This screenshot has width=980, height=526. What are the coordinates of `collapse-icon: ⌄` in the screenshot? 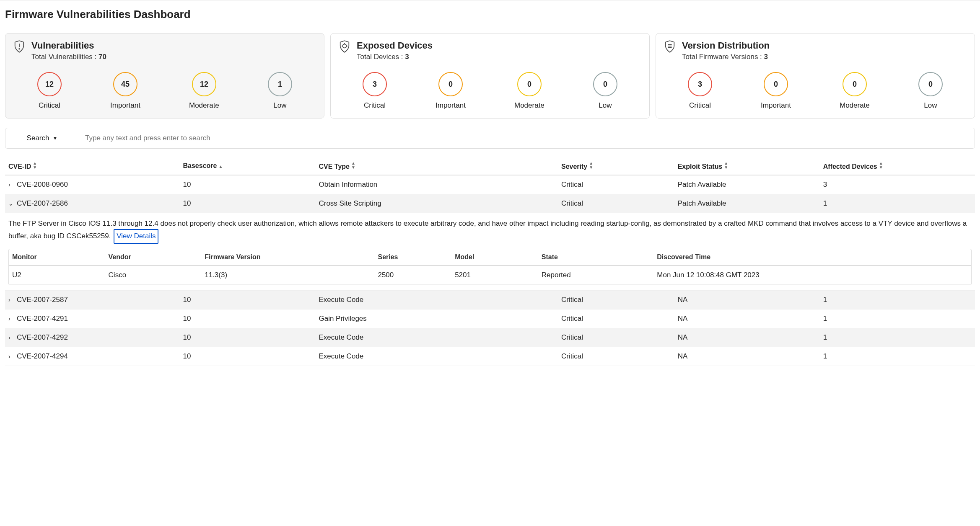 It's located at (11, 204).